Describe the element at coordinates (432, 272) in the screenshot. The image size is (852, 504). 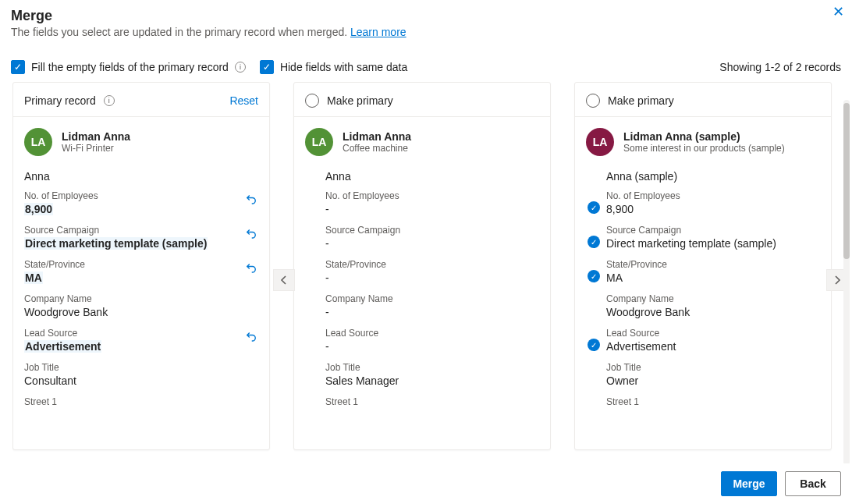
I see `field-state: State/Province -` at that location.